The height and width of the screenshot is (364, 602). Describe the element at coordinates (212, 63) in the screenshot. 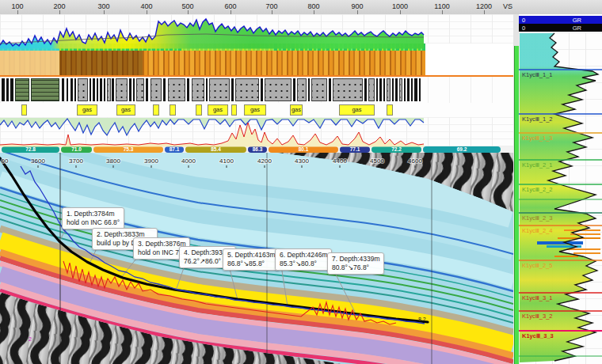

I see `resistivity-color-band-track` at that location.